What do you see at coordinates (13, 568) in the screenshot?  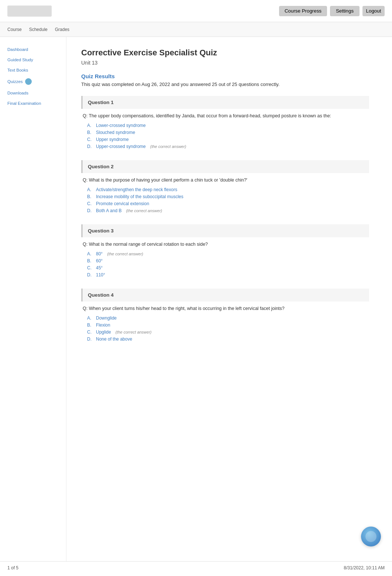 I see `page-info: 1 of 5` at bounding box center [13, 568].